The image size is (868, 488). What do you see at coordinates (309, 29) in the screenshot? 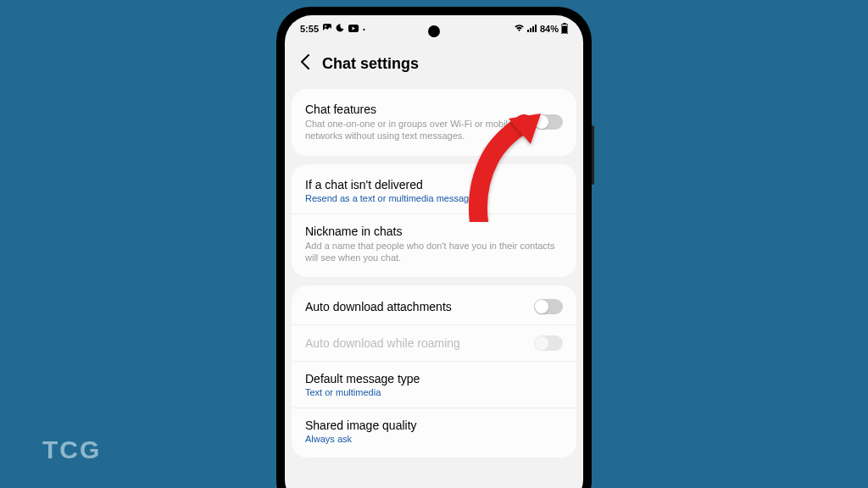
I see `status-time: 5:55` at bounding box center [309, 29].